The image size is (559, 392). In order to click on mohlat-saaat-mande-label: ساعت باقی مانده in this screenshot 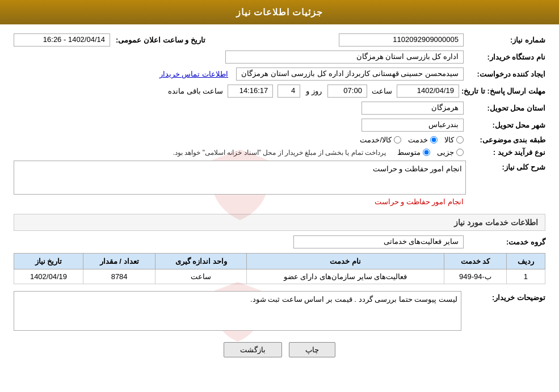, I will do `click(195, 91)`.